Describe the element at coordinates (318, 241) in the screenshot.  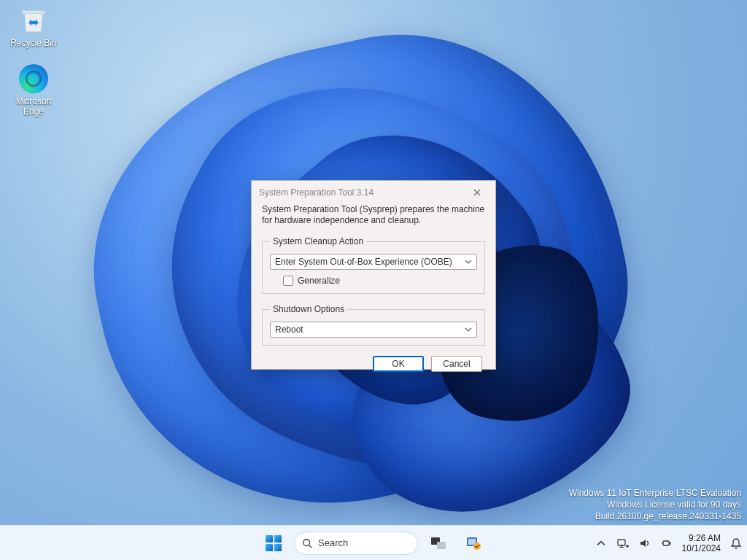
I see `cleanup-action-label: System Cleanup Action` at that location.